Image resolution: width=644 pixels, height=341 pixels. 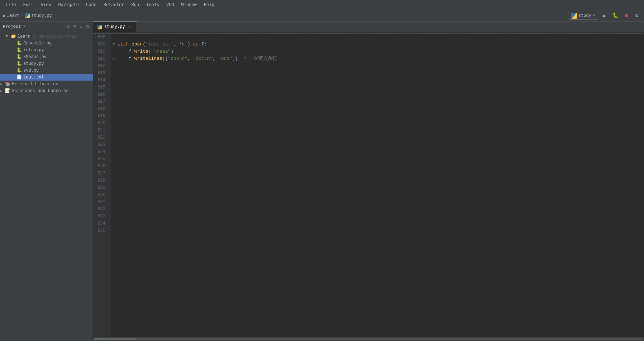 What do you see at coordinates (75, 27) in the screenshot?
I see `collapse-all-icon: ≡` at bounding box center [75, 27].